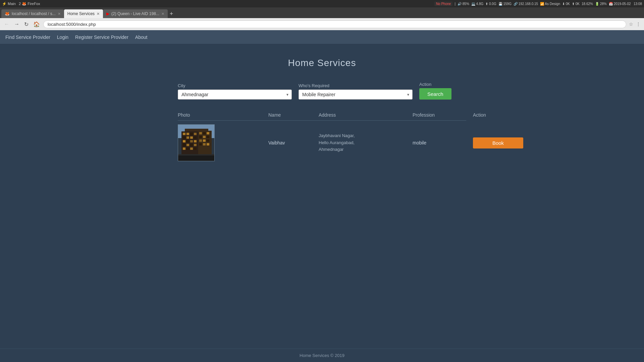 Image resolution: width=644 pixels, height=362 pixels. Describe the element at coordinates (625, 4) in the screenshot. I see `datetime-info: 📅 2019-05-02 13:08` at that location.